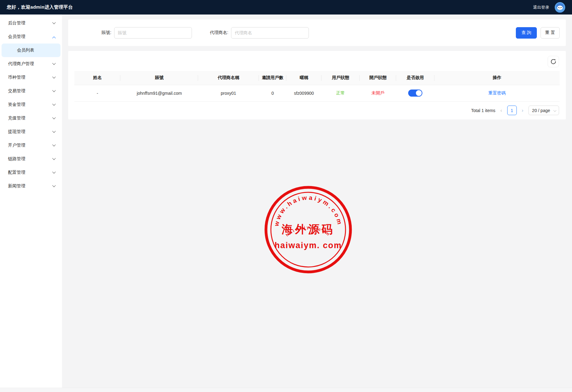 The height and width of the screenshot is (392, 572). Describe the element at coordinates (317, 78) in the screenshot. I see `table-header-row: 姓名 賬號 代理商名稱 邀請用戶數 暱稱 用戶狀態 開戶狀態 是否啟用 操作` at that location.